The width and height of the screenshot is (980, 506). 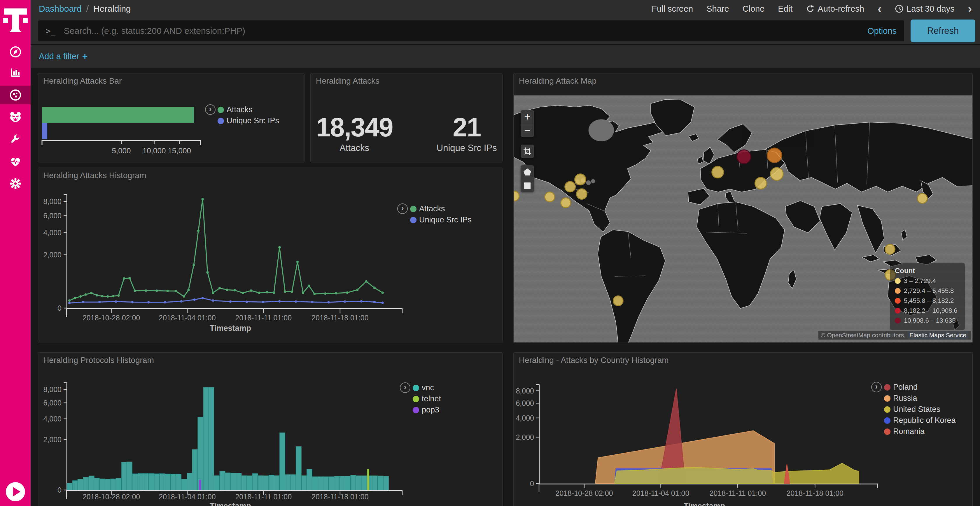 I want to click on map-zoom-out-button: −, so click(x=527, y=130).